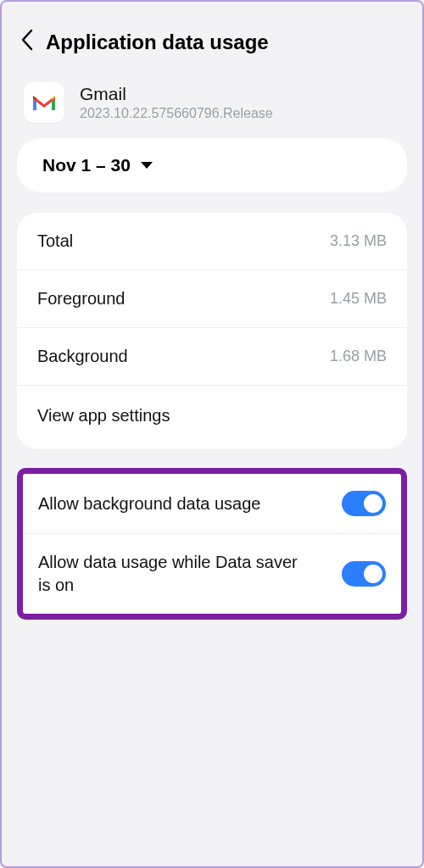 Image resolution: width=424 pixels, height=868 pixels. I want to click on app-version: 2023.10.22.575660796.Release, so click(176, 114).